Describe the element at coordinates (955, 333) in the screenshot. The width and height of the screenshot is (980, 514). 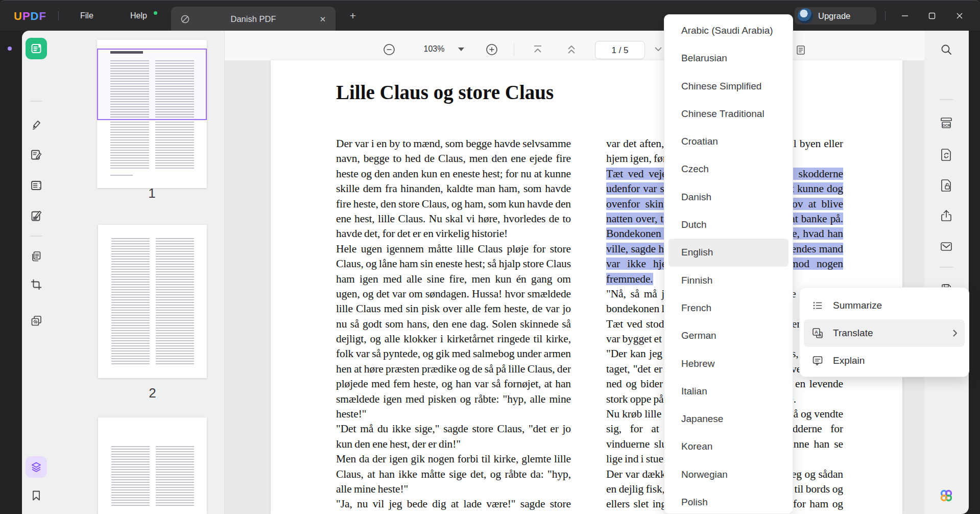
I see `submenu-chevron-icon` at that location.